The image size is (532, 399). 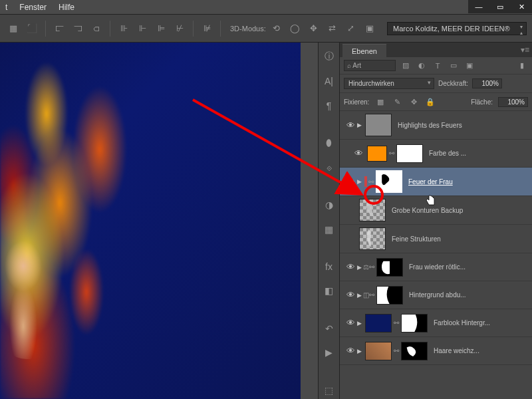 I want to click on layer-row: 👁 ▶ ⚯ Haare weichz..., so click(x=436, y=351).